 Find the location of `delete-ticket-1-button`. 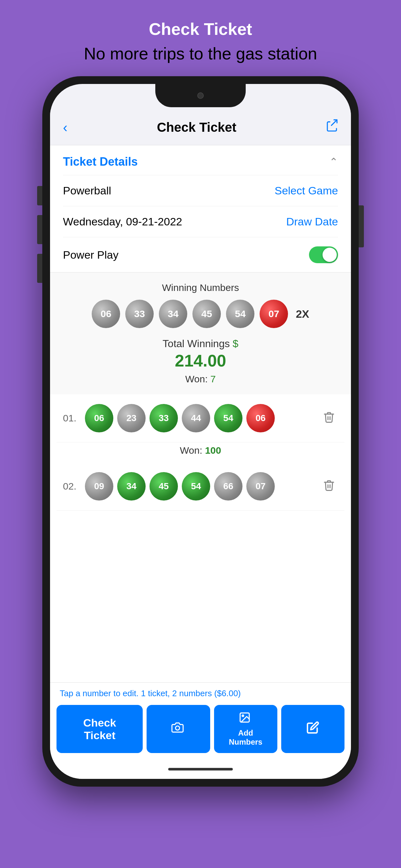

delete-ticket-1-button is located at coordinates (329, 418).